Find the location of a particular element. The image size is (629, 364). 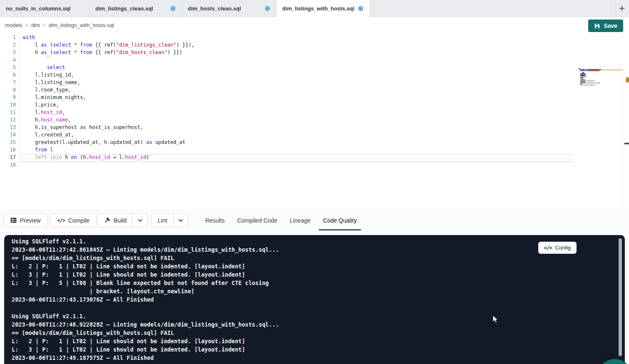

line-number: 14 is located at coordinates (8, 136).